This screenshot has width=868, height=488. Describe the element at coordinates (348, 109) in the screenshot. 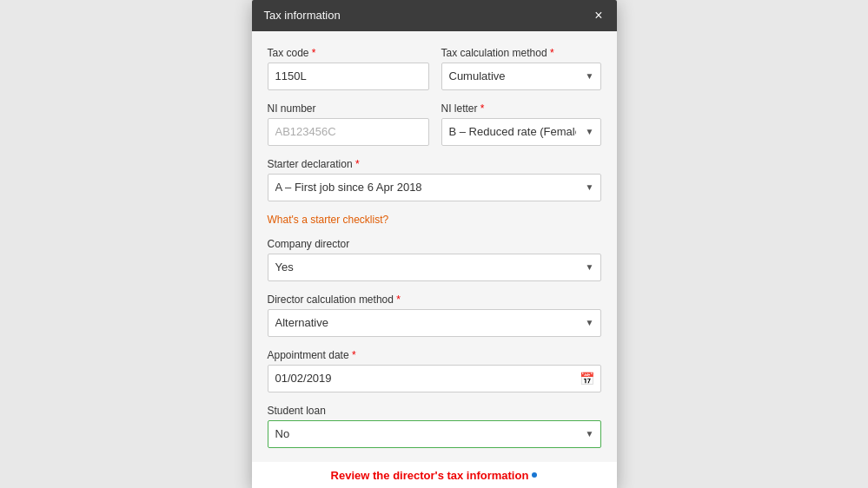

I see `ni-number-label: NI number` at that location.